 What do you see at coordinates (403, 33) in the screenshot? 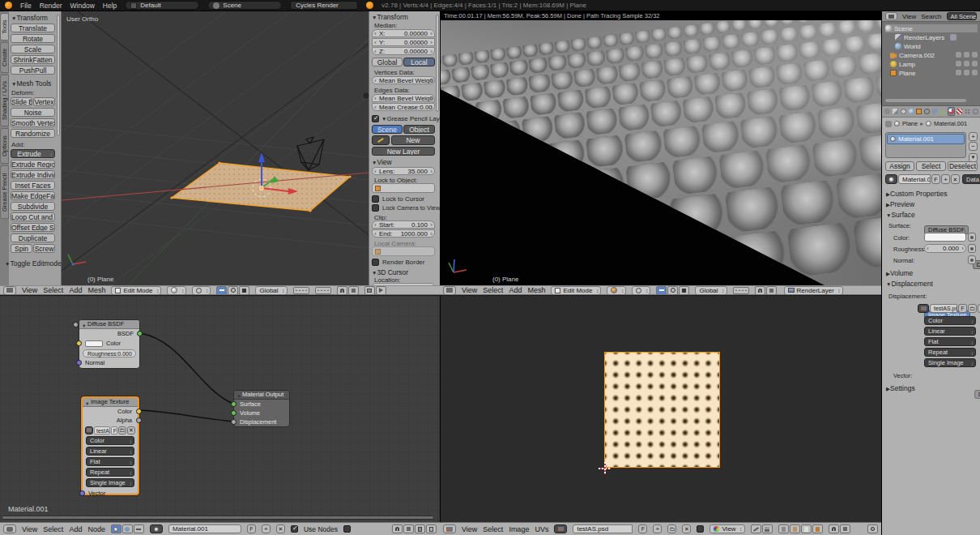
I see `median-x-field: X:0.00000` at bounding box center [403, 33].